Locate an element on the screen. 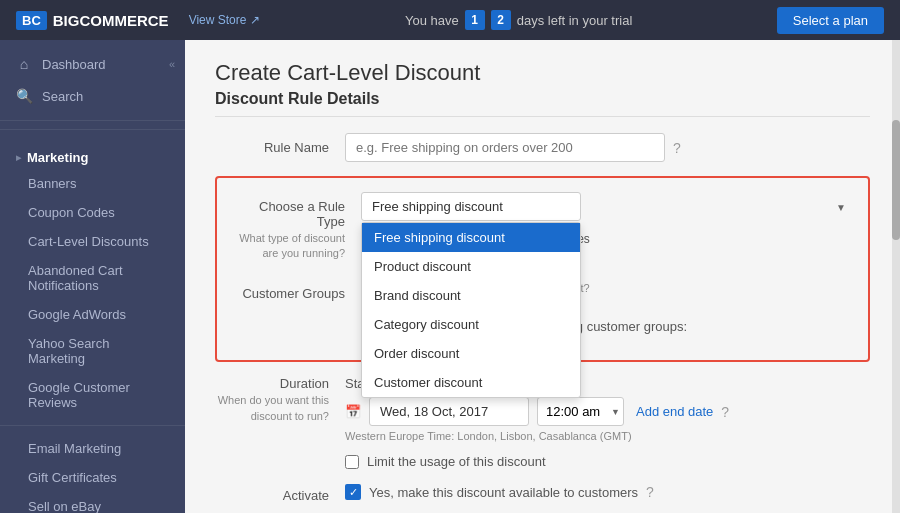 This screenshot has width=900, height=513. coupon-codes-label: Coupon Codes is located at coordinates (72, 212).